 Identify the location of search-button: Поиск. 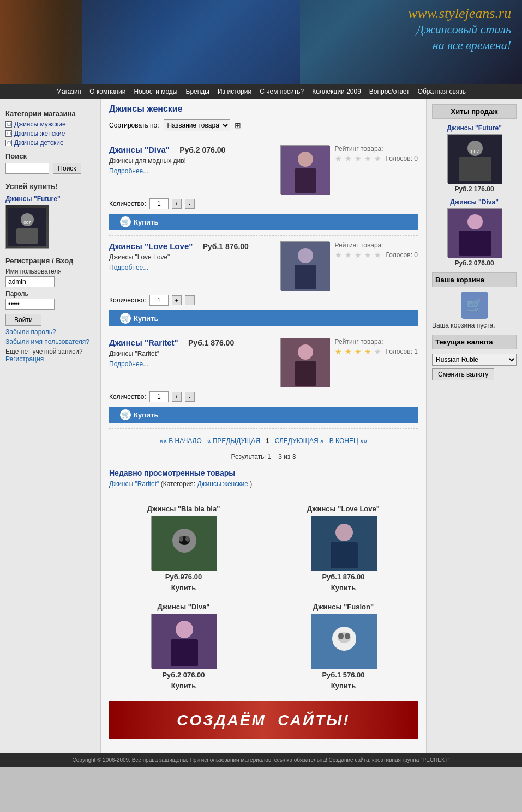
(67, 168).